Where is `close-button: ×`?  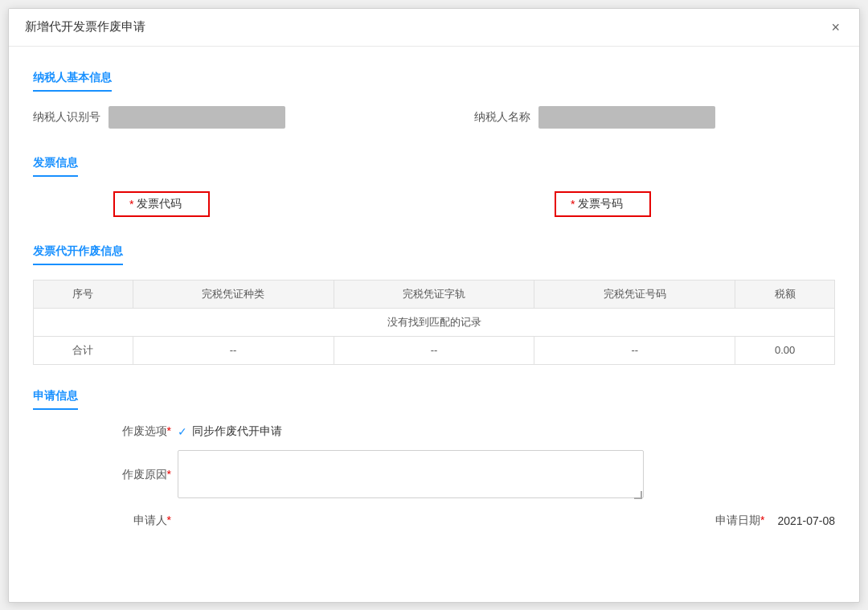
close-button: × is located at coordinates (836, 27).